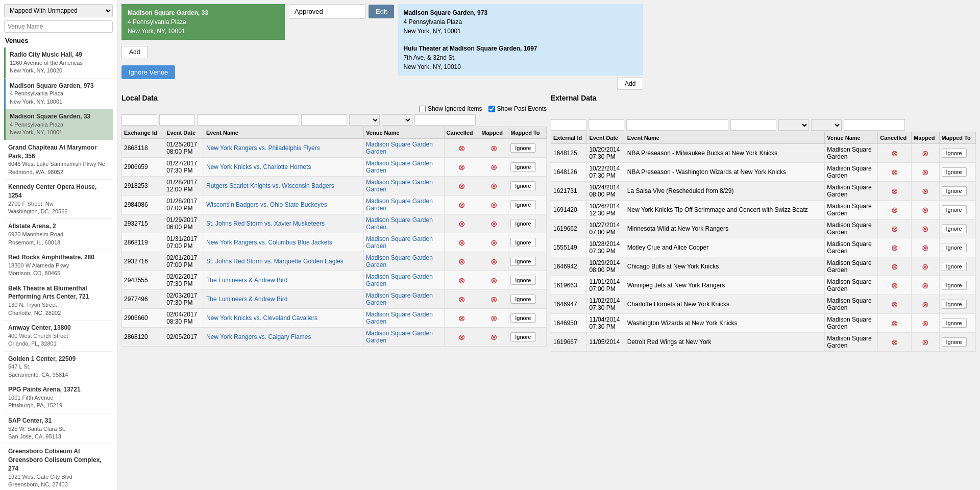 Image resolution: width=980 pixels, height=490 pixels. Describe the element at coordinates (397, 120) in the screenshot. I see `local-filter-mapped` at that location.